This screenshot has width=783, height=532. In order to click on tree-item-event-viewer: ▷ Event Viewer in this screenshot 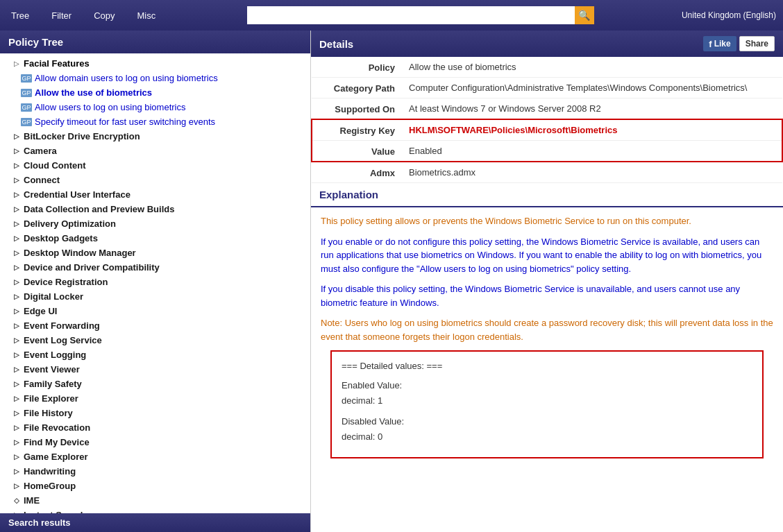, I will do `click(155, 369)`.